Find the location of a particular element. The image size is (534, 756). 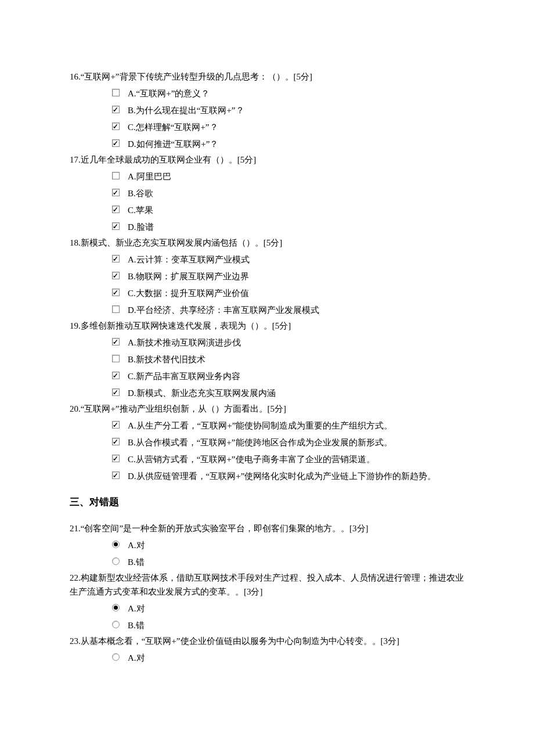

question-23: 23.从基本概念看，“互联网+”使企业价值链由以服务为中心向制造为中心转变。。[… is located at coordinates (267, 649).